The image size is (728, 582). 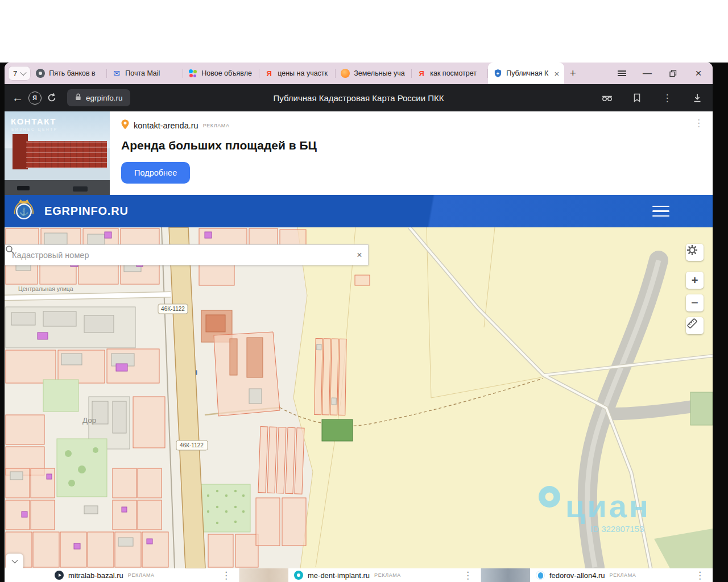 I want to click on search-clear-icon: ×, so click(x=359, y=255).